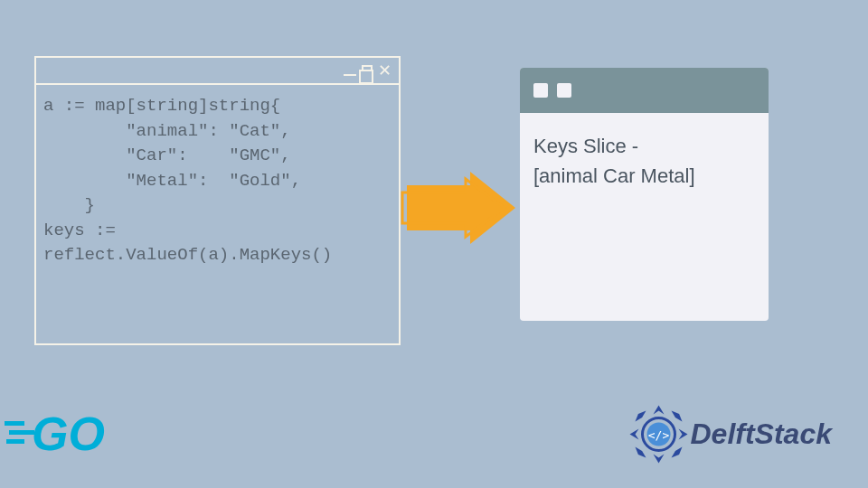 The width and height of the screenshot is (868, 488). I want to click on code-line: reflect.ValueOf(a).MapKeys(), so click(188, 255).